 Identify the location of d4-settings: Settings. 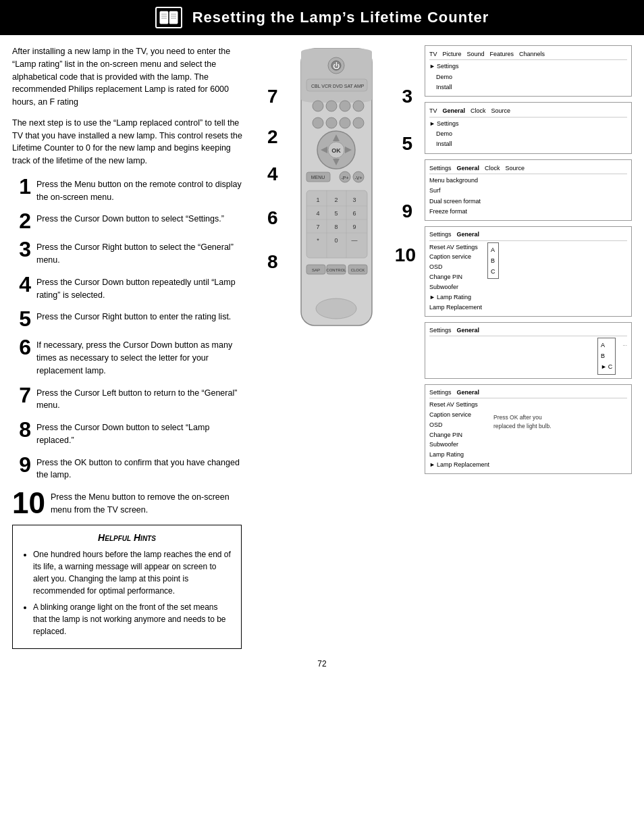
(440, 235).